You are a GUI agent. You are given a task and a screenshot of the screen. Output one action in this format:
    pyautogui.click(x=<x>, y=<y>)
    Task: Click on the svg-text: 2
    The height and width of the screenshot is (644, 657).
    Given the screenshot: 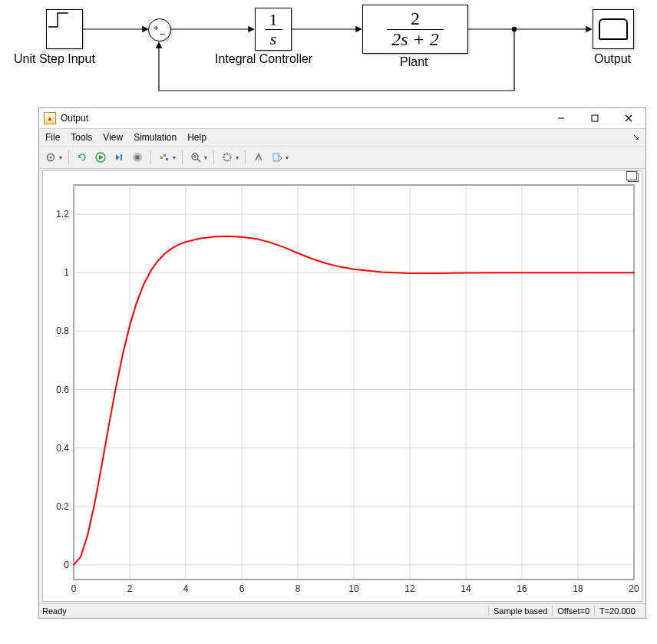 What is the action you would take?
    pyautogui.click(x=130, y=589)
    